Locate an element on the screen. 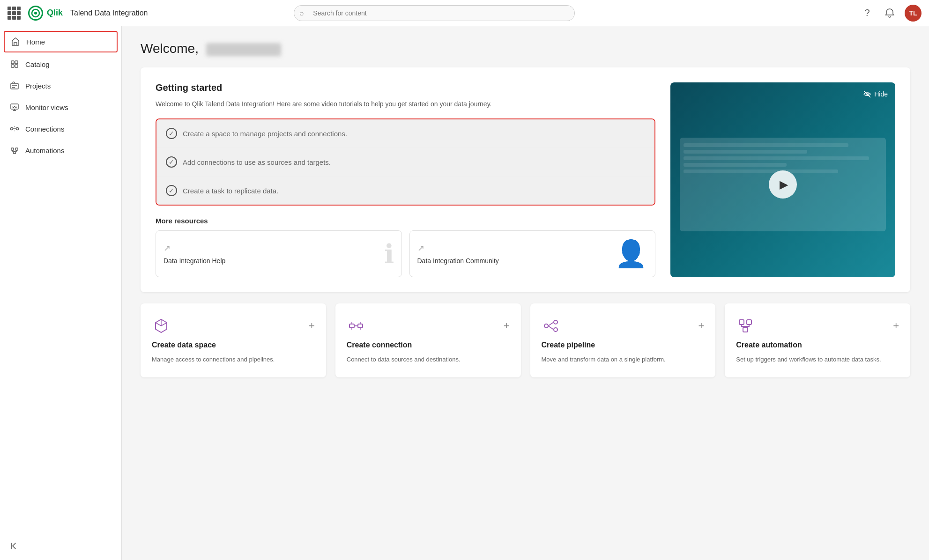 This screenshot has width=929, height=560. external-link-icon-community: ↗ is located at coordinates (458, 248).